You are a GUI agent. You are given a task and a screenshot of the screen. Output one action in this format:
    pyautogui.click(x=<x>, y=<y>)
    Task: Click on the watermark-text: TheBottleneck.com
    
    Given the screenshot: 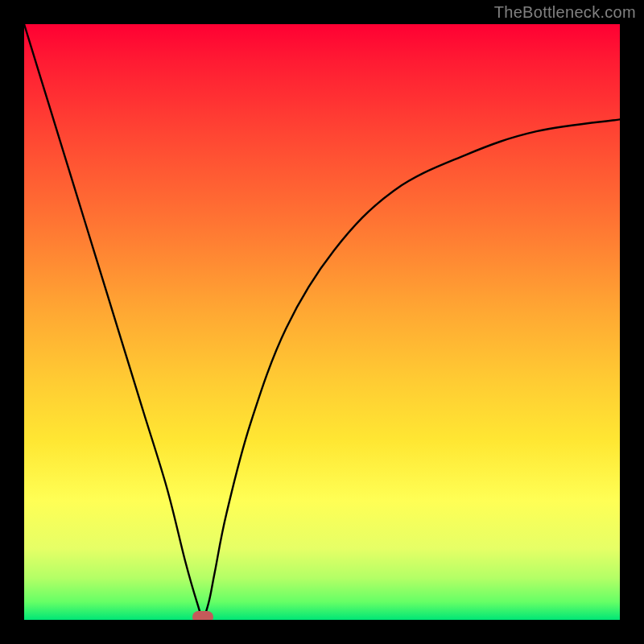 What is the action you would take?
    pyautogui.click(x=565, y=13)
    